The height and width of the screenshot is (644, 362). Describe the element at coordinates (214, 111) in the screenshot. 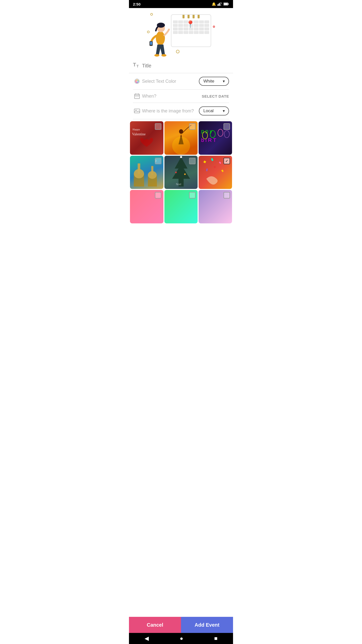

I see `image-source-dropdown: Local ▼` at that location.